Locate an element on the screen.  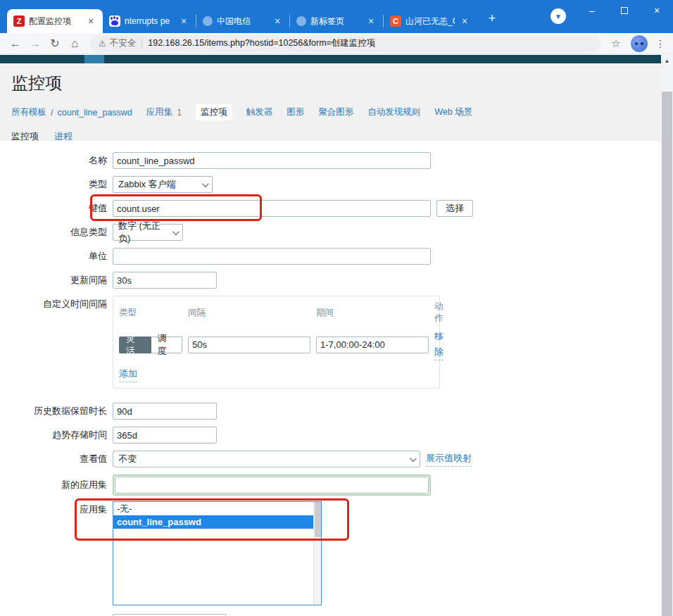
add-interval-link: 添加 is located at coordinates (128, 375).